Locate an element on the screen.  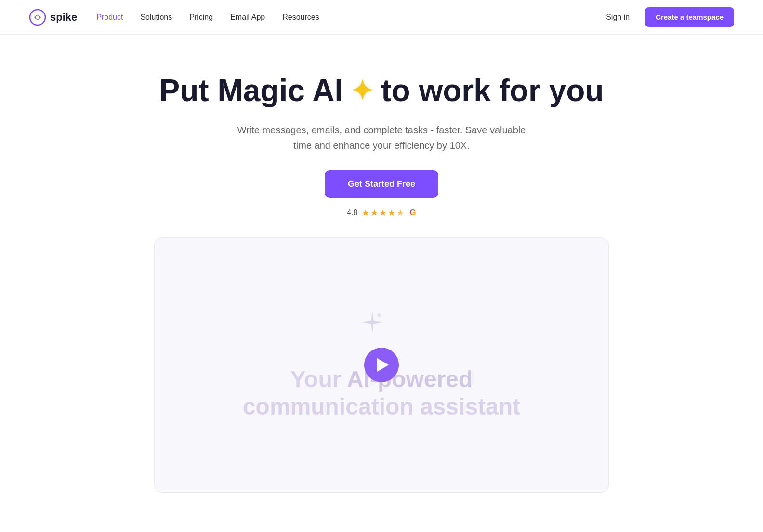
nav-links: Product Solutions Pricing Email App Reso… is located at coordinates (208, 17).